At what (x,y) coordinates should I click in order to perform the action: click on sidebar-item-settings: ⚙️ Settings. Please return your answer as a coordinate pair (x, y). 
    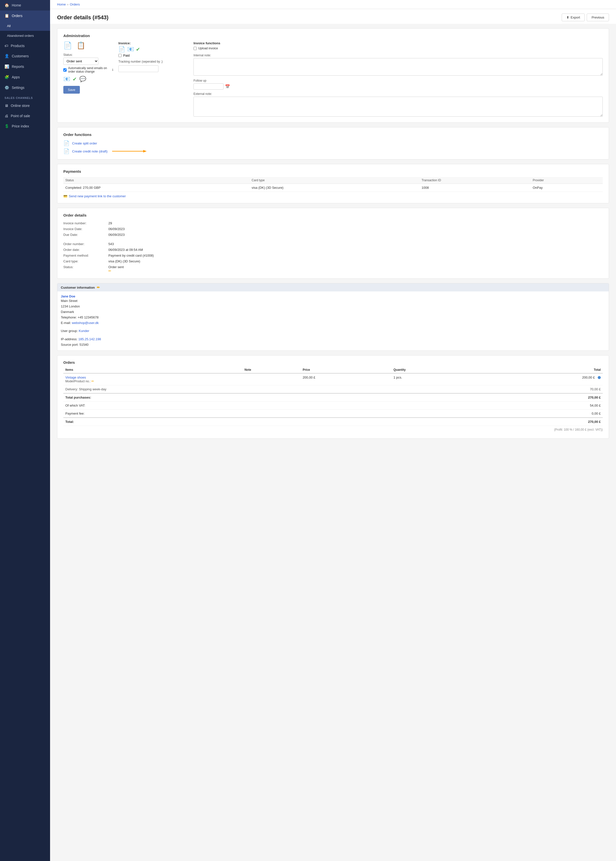
    Looking at the image, I should click on (25, 88).